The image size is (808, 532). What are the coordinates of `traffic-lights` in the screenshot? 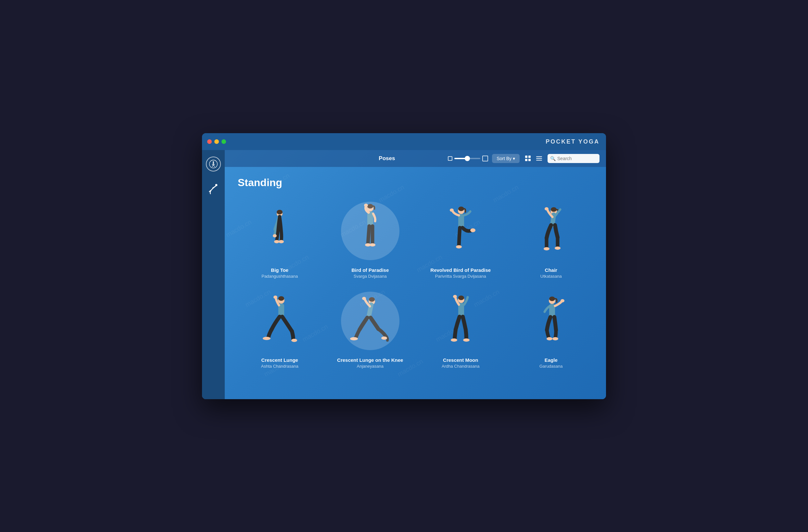 It's located at (217, 142).